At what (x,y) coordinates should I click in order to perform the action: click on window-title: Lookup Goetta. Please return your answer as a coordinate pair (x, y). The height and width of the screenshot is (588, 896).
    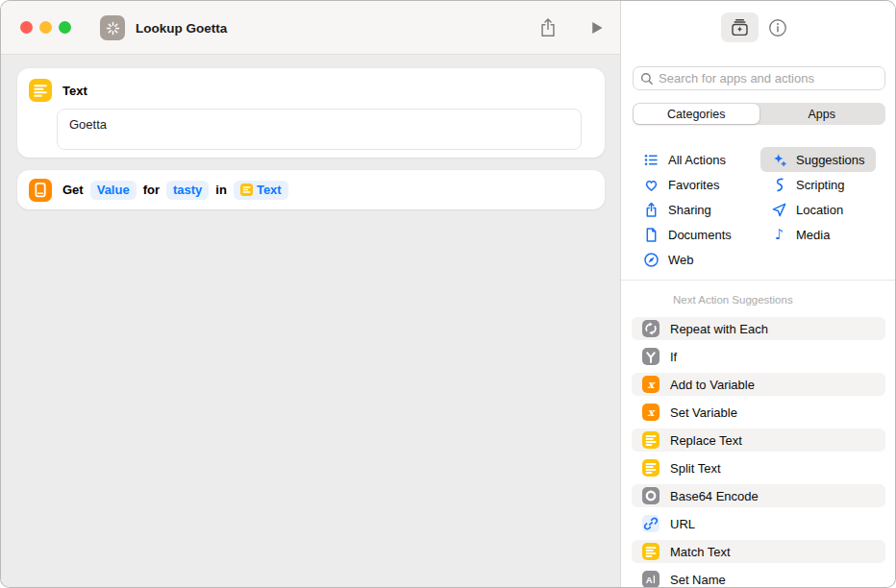
    Looking at the image, I should click on (181, 28).